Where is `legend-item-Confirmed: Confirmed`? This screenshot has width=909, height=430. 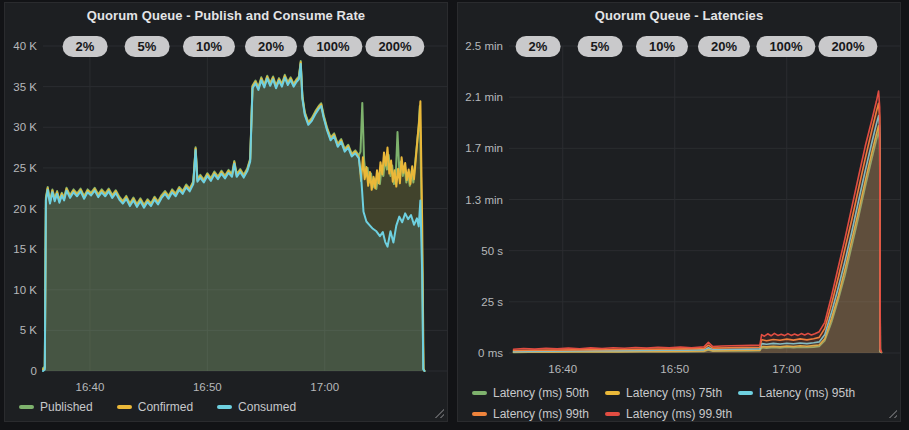
legend-item-Confirmed: Confirmed is located at coordinates (155, 407).